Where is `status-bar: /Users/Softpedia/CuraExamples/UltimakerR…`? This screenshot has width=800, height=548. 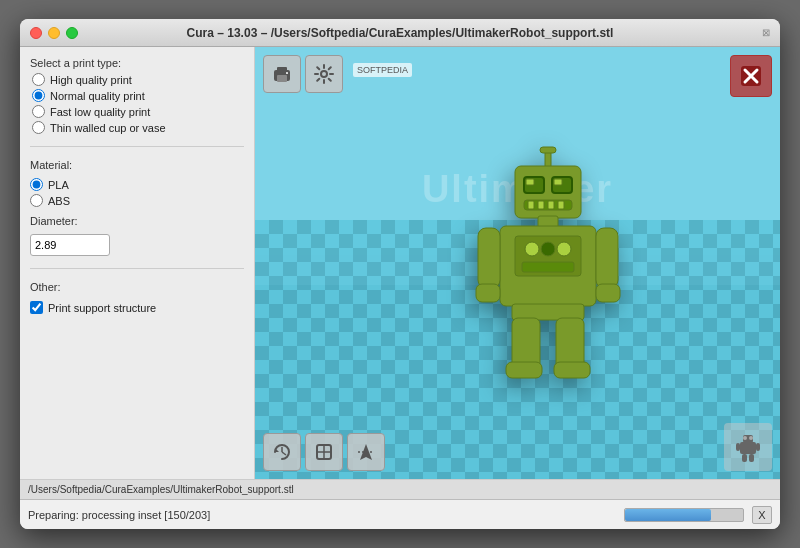 status-bar: /Users/Softpedia/CuraExamples/UltimakerR… is located at coordinates (400, 504).